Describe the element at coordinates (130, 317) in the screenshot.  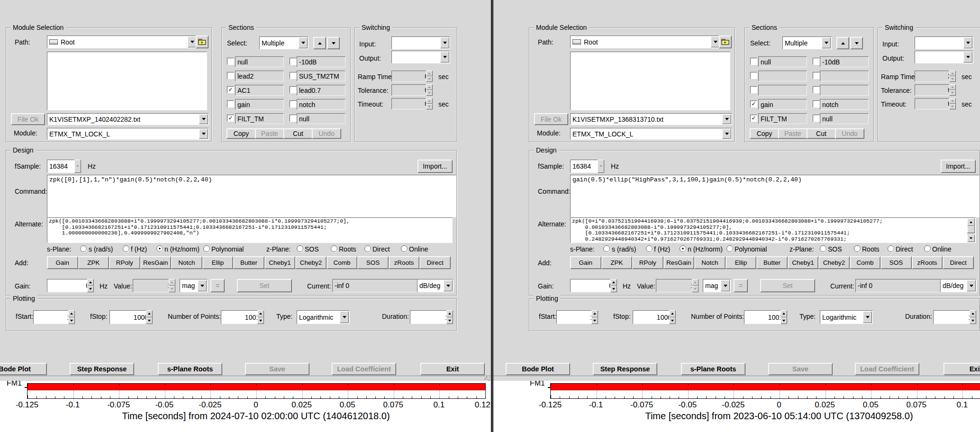
I see `fstop-field: 1000` at that location.